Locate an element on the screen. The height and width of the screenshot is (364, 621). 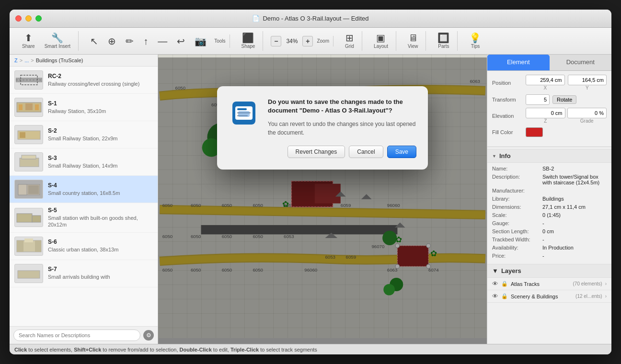
undo-tool-button: ↩ is located at coordinates (181, 41).